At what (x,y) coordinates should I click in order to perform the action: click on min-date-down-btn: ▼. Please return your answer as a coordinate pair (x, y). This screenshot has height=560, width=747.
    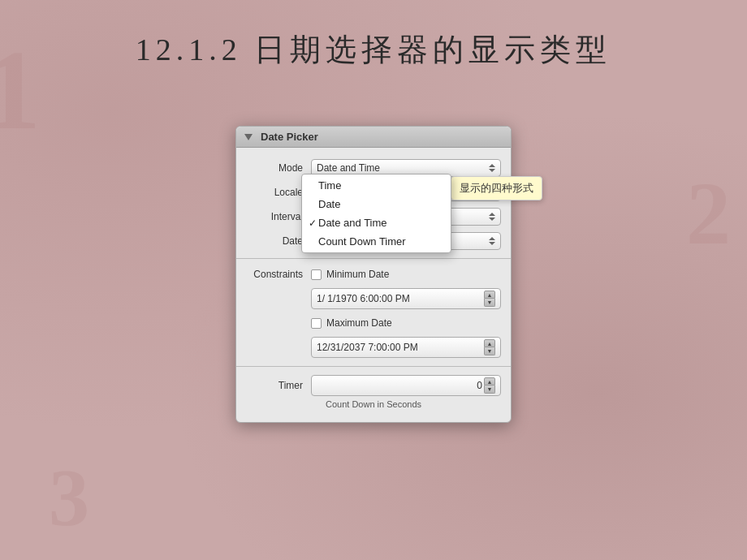
    Looking at the image, I should click on (490, 303).